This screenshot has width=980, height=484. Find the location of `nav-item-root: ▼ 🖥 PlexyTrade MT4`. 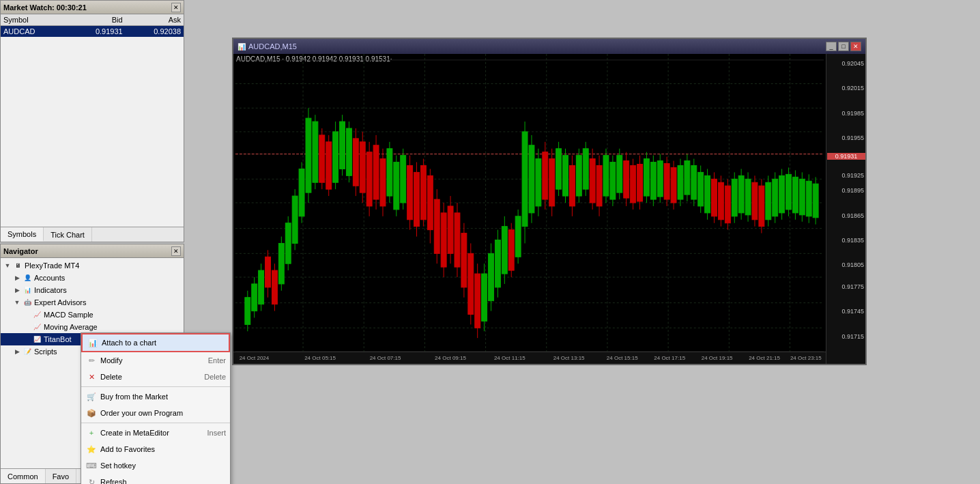

nav-item-root: ▼ 🖥 PlexyTrade MT4 is located at coordinates (92, 266).